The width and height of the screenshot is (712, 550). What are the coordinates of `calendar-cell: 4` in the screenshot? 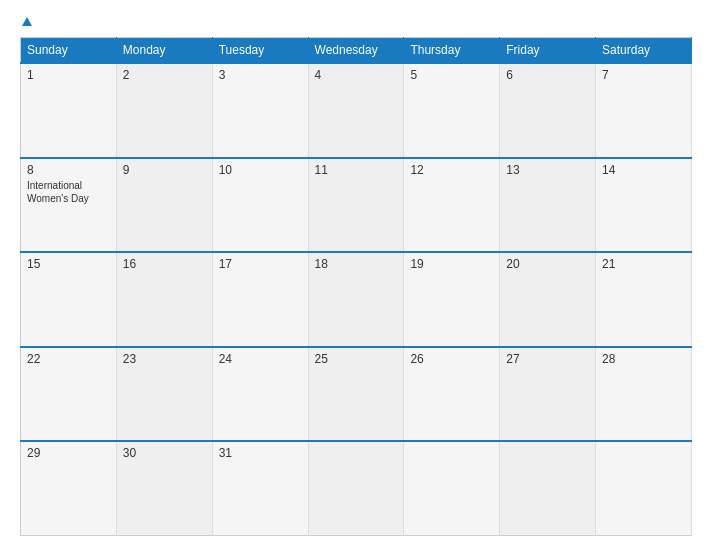 It's located at (356, 110).